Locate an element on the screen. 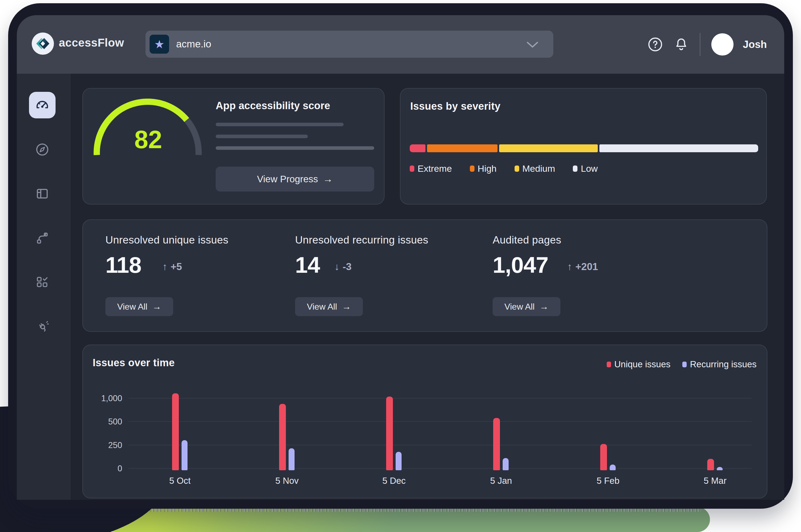  chart-title: Issues over time is located at coordinates (134, 363).